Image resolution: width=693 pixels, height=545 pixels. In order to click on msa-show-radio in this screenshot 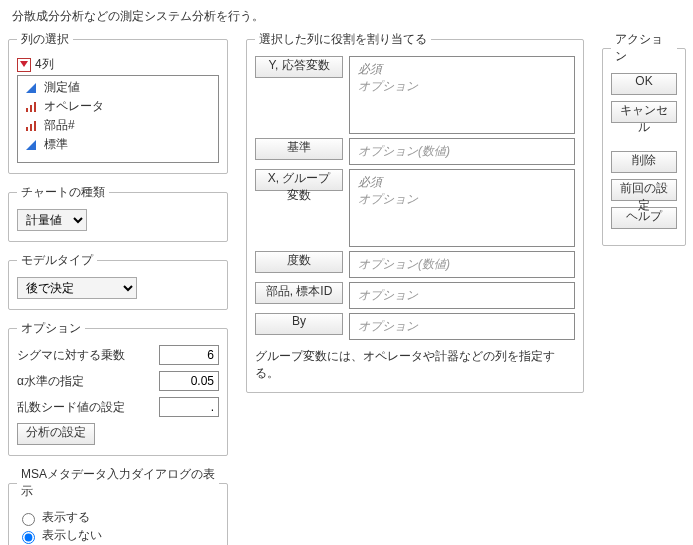, I will do `click(28, 520)`.